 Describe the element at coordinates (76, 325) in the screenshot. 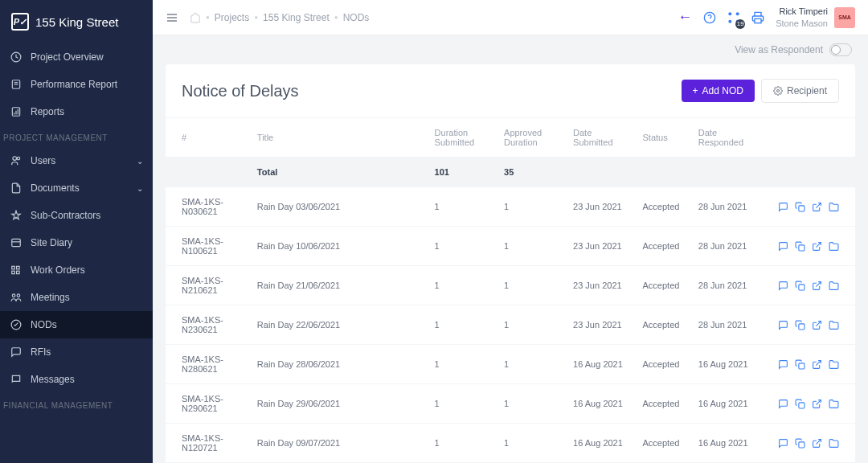

I see `sidebar-item-nods: NODs` at that location.